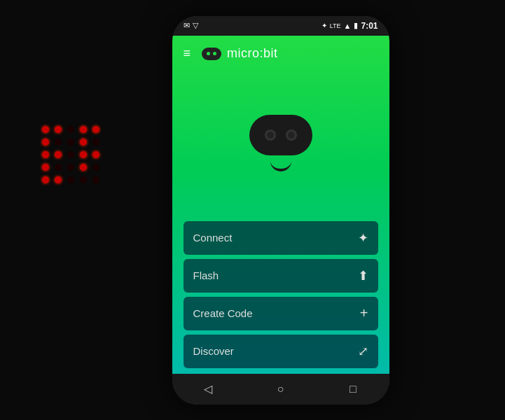 This screenshot has width=505, height=420. Describe the element at coordinates (281, 389) in the screenshot. I see `bottom-nav: ◁ ○ □` at that location.